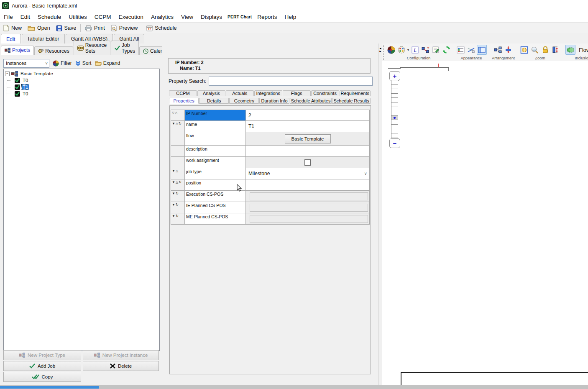 The image size is (588, 389). Describe the element at coordinates (381, 50) in the screenshot. I see `splitter-collapse-icon: ◄►` at that location.